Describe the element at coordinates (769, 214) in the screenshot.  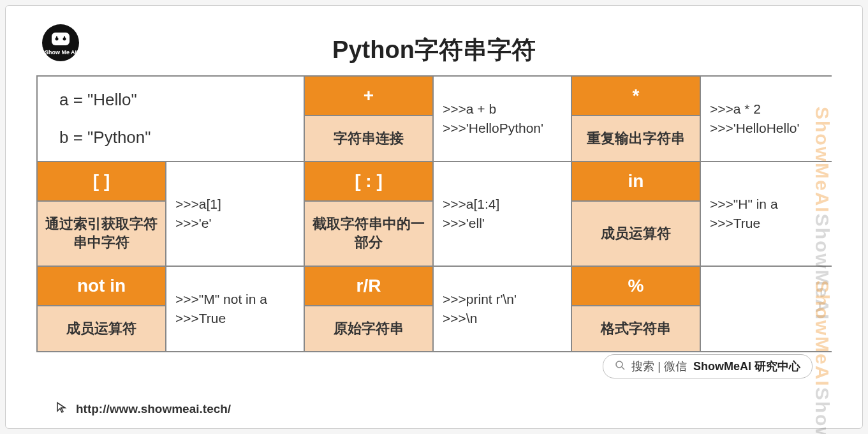
I see `op-in-example: >>>"H" in a >>>True` at that location.